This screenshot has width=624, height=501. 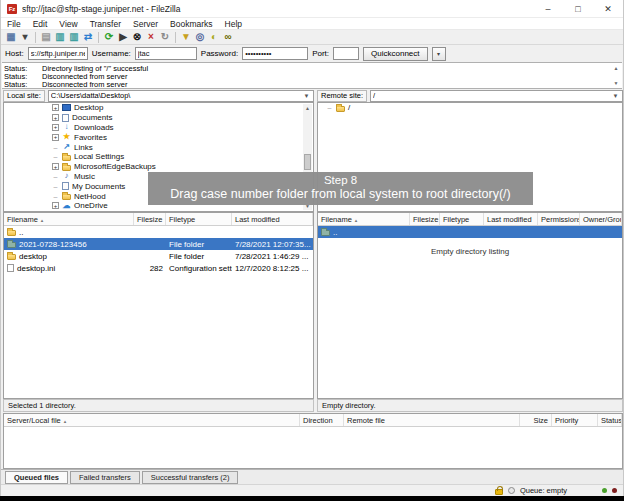 I want to click on close-button: ✕, so click(x=608, y=9).